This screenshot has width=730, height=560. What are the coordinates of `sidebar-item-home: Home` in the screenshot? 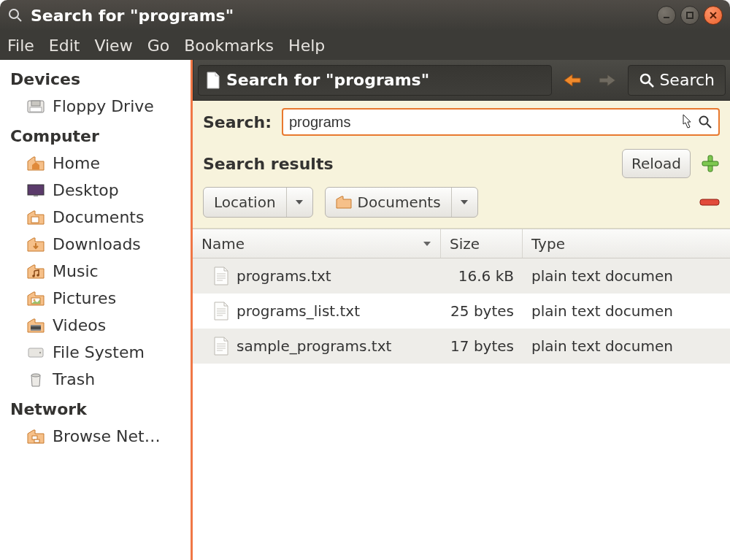 It's located at (95, 164).